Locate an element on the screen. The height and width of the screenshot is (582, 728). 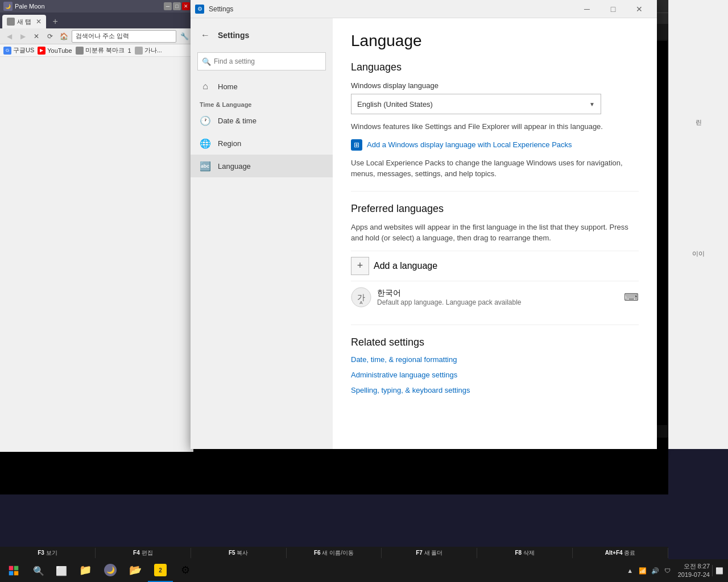
system-clock: 오전 8:27 2019-07-24 is located at coordinates (694, 571).